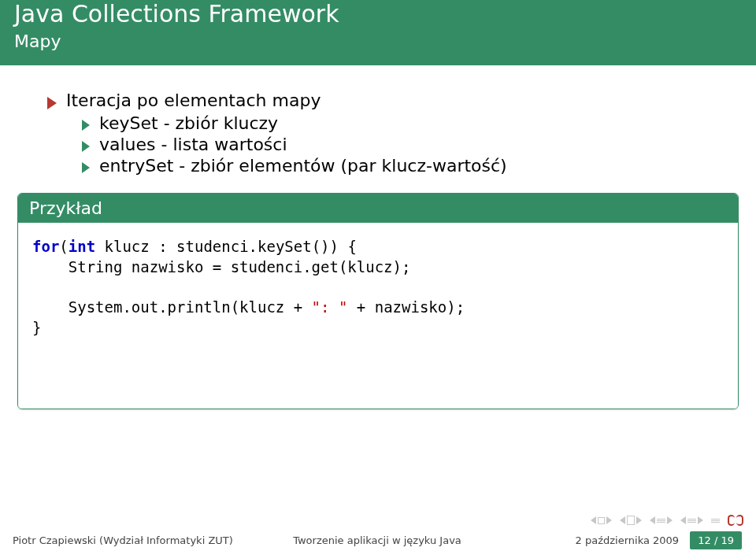  What do you see at coordinates (740, 520) in the screenshot?
I see `redo-arc-icon` at bounding box center [740, 520].